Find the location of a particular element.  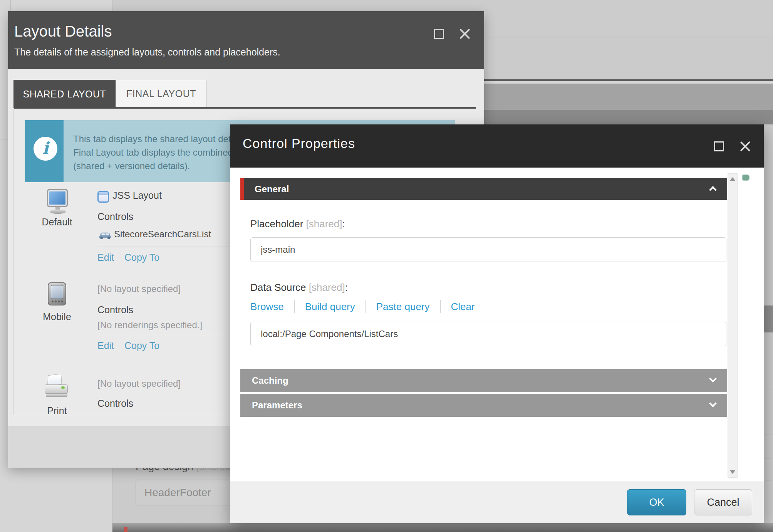

dialog-title: Layout Details is located at coordinates (63, 32).